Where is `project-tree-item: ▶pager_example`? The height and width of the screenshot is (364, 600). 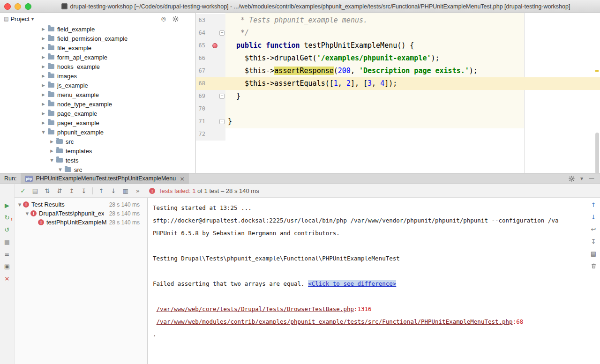
project-tree-item: ▶pager_example is located at coordinates (98, 123).